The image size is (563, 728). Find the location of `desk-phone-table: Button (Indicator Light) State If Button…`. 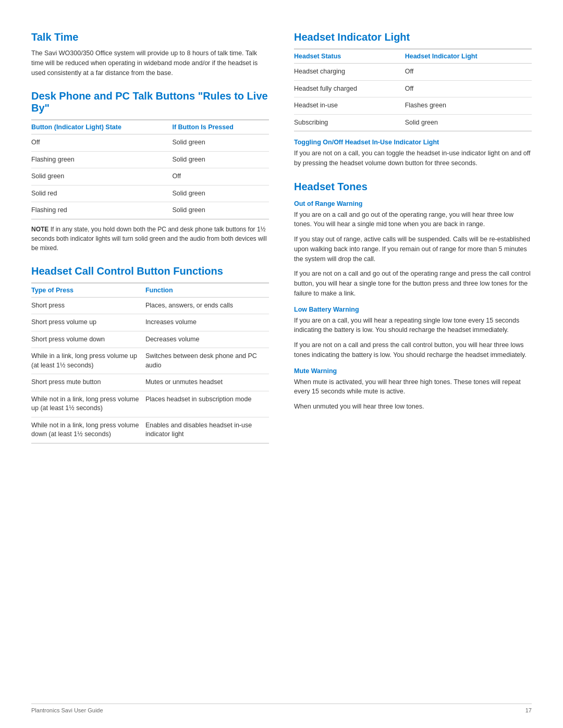

desk-phone-table: Button (Indicator Light) State If Button… is located at coordinates (150, 169).